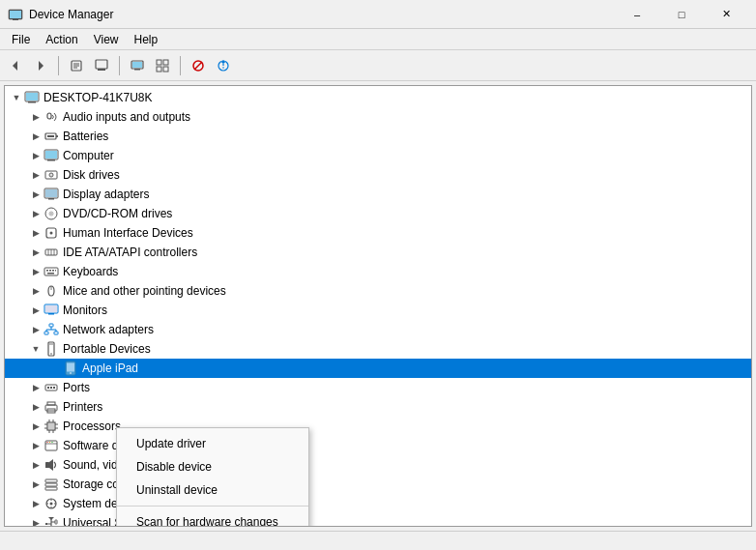 The image size is (756, 550). Describe the element at coordinates (89, 156) in the screenshot. I see `label-computer: Computer` at that location.